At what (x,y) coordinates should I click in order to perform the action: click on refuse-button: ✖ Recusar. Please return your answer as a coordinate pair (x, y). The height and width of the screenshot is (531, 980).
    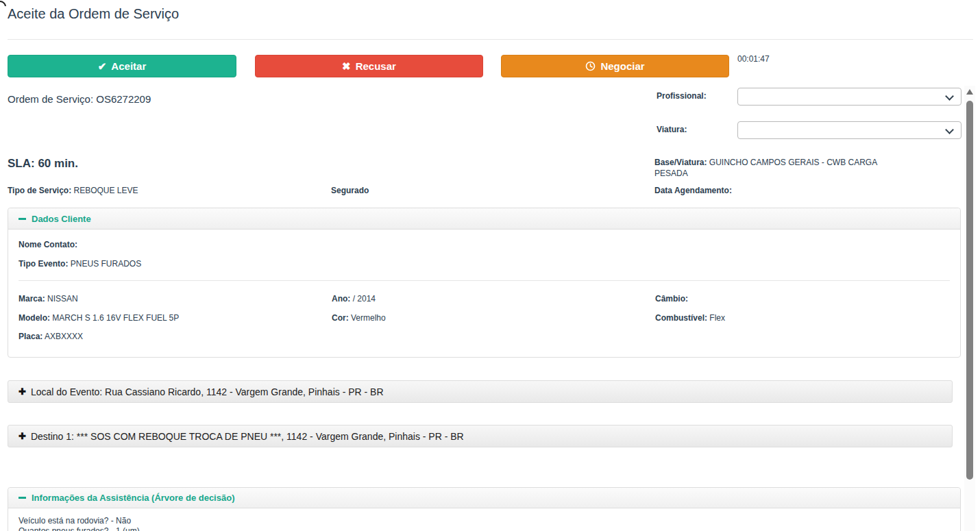
    Looking at the image, I should click on (369, 66).